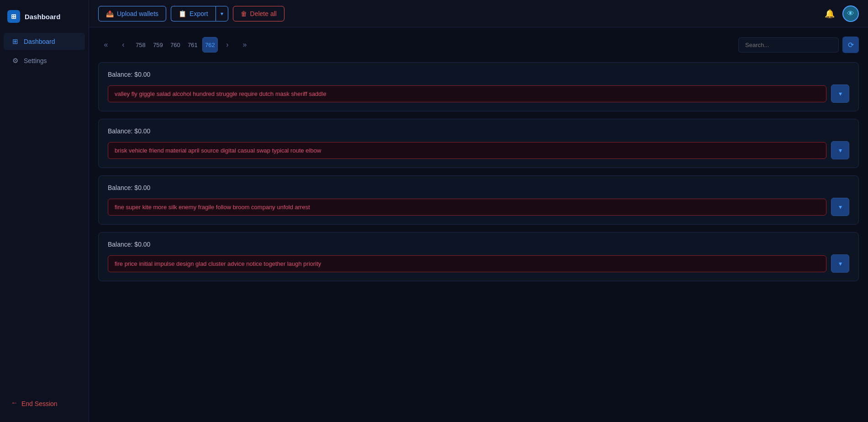 Image resolution: width=868 pixels, height=422 pixels. Describe the element at coordinates (193, 14) in the screenshot. I see `export-button: 📋 Export` at that location.